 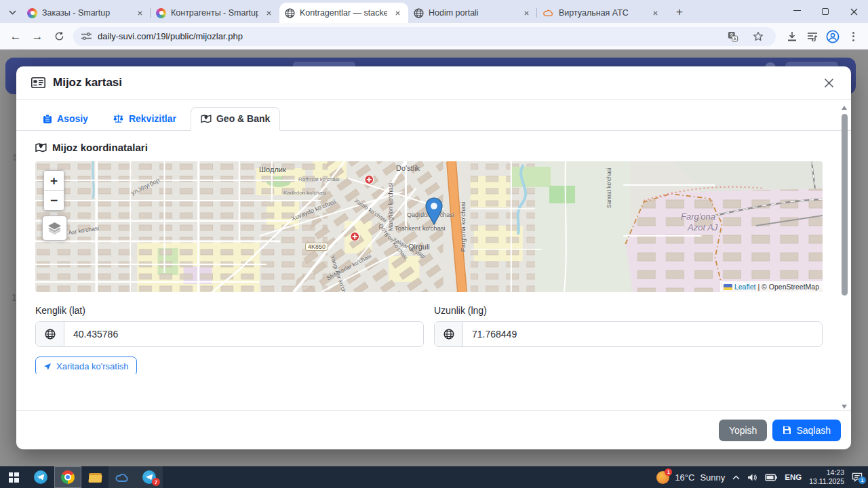 What do you see at coordinates (87, 37) in the screenshot?
I see `site-settings-icon` at bounding box center [87, 37].